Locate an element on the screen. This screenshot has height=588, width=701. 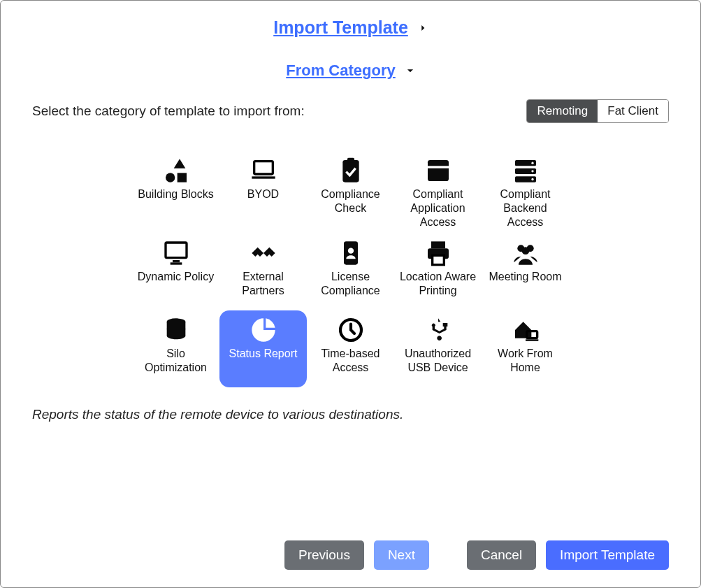
house-laptop-icon is located at coordinates (526, 330).